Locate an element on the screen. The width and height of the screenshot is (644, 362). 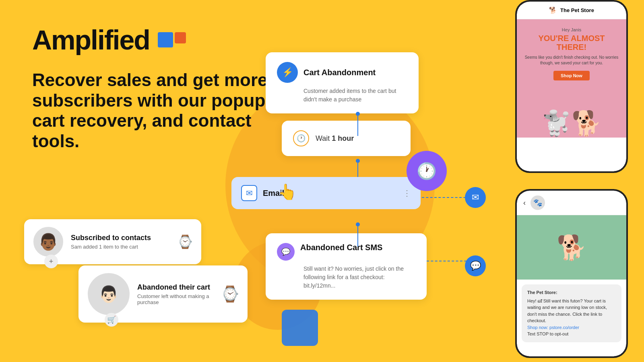
phone-dogs-image: 🐩🐕 is located at coordinates (572, 111).